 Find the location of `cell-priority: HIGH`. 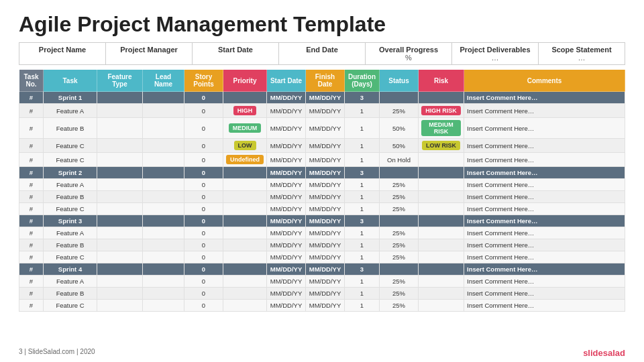

cell-priority: HIGH is located at coordinates (246, 111).